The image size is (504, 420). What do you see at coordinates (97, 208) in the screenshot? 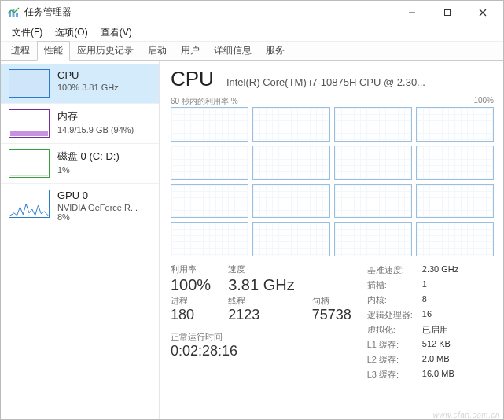
I see `sidebar-gpu-vendor: NVIDIA GeForce R...` at bounding box center [97, 208].